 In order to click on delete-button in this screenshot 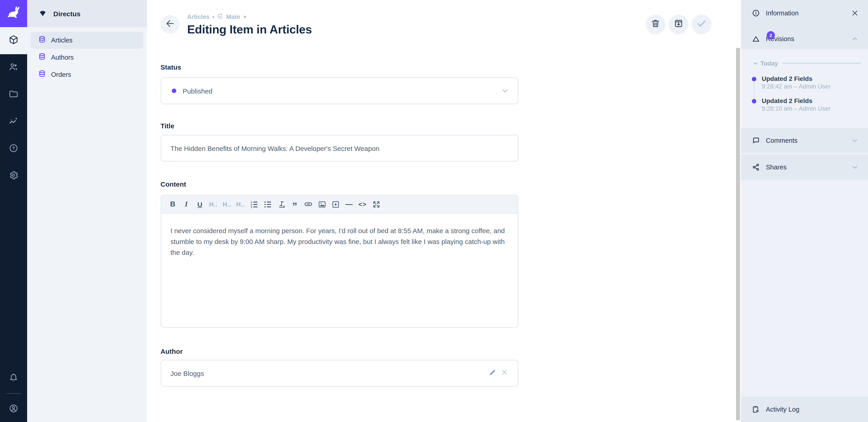, I will do `click(656, 24)`.